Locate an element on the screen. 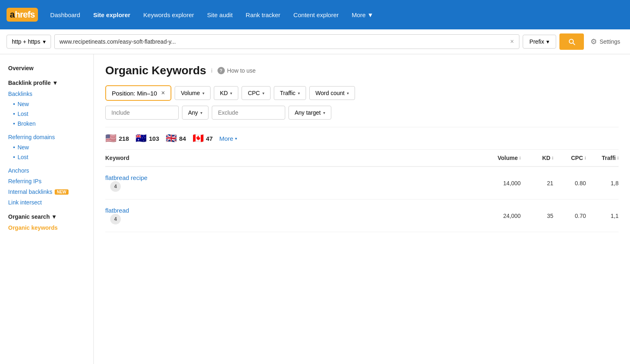 The image size is (630, 364). us-flag-icon: 🇺🇸 is located at coordinates (111, 138).